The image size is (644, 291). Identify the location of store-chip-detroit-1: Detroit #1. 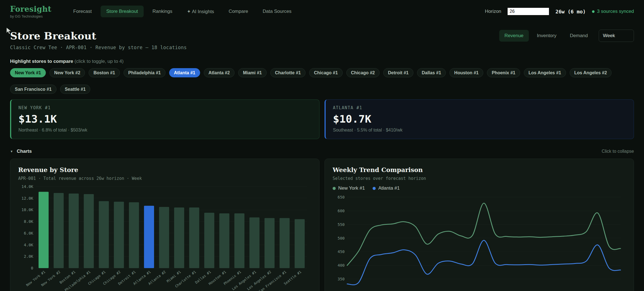
(398, 73).